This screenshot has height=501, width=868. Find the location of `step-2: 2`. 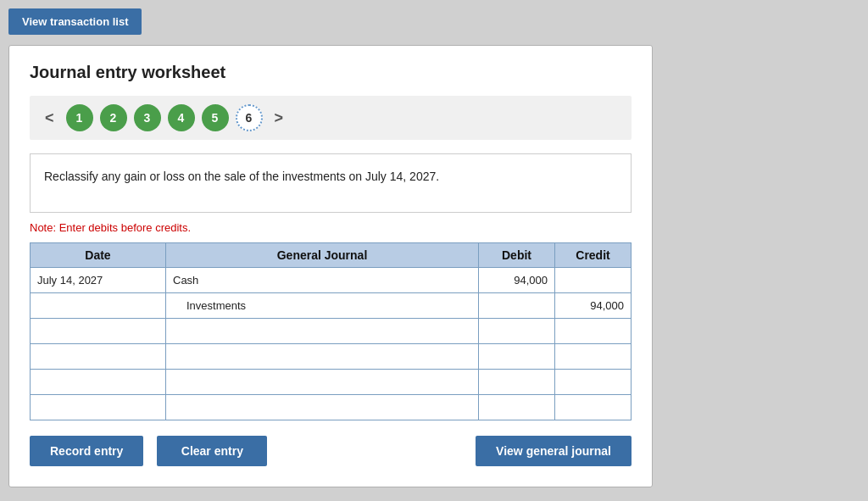

step-2: 2 is located at coordinates (114, 118).